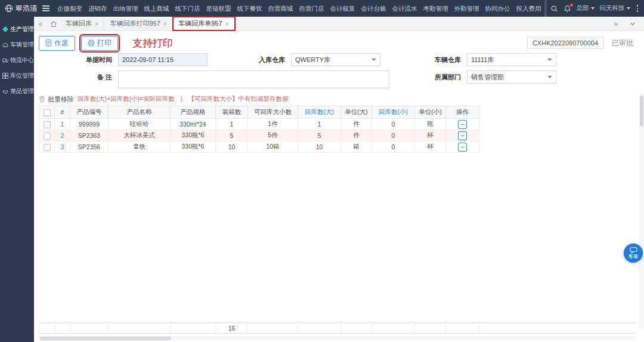  What do you see at coordinates (627, 24) in the screenshot?
I see `tabbar-controls: »` at bounding box center [627, 24].